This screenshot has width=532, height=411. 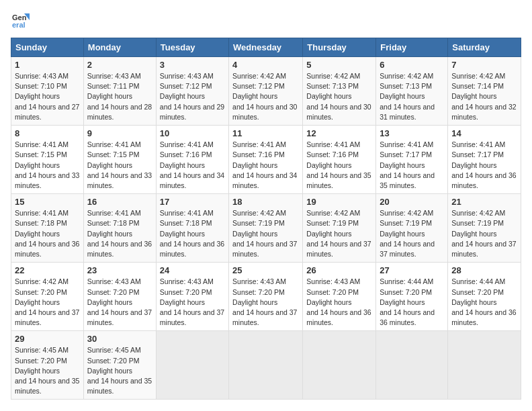 What do you see at coordinates (120, 160) in the screenshot?
I see `calendar-cell: 9Sunrise: 4:41 AMSunset: 7:15 PMDaylight…` at bounding box center [120, 160].